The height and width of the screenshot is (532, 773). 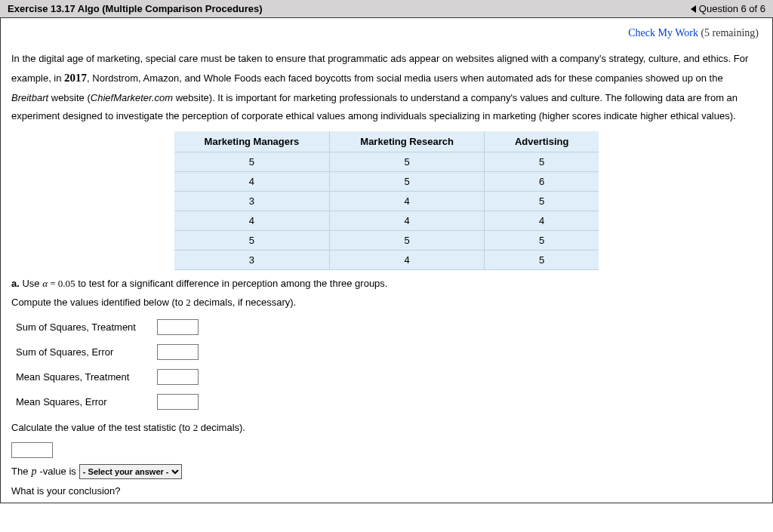 I want to click on label-mse: Mean Squares, Error, so click(x=83, y=401).